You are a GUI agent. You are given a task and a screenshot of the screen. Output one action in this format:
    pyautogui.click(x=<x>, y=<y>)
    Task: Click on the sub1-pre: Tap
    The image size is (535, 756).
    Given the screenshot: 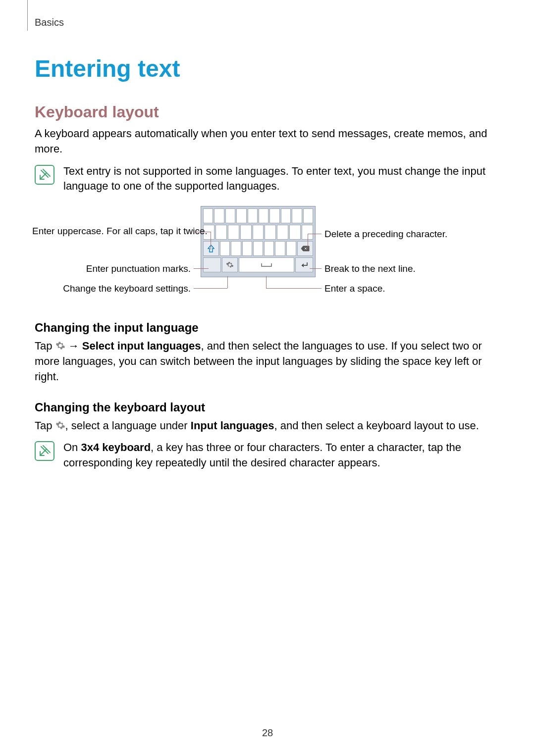 What is the action you would take?
    pyautogui.click(x=45, y=346)
    